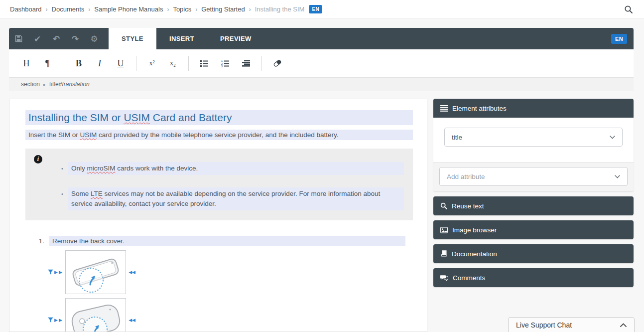  Describe the element at coordinates (533, 230) in the screenshot. I see `image-browser-header: Image browser` at that location.